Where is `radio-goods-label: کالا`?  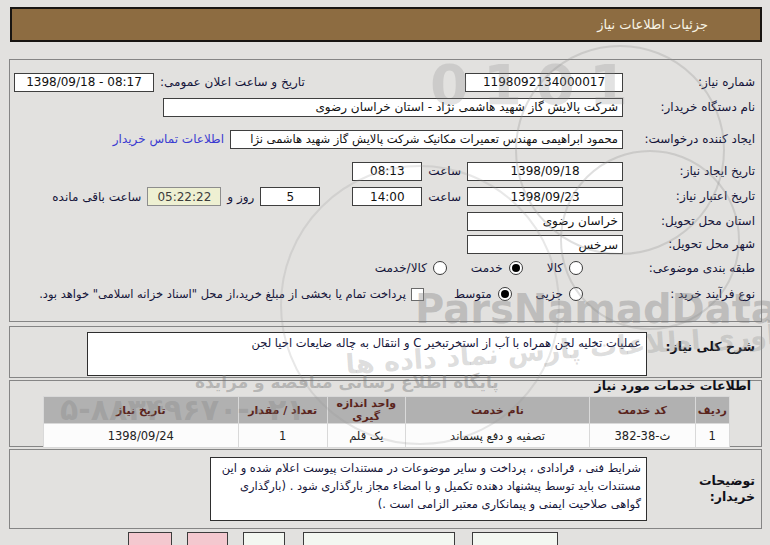
radio-goods-label: کالا is located at coordinates (555, 268).